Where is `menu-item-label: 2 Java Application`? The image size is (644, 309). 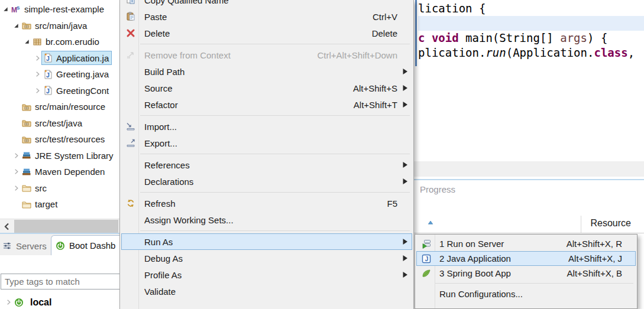
menu-item-label: 2 Java Application is located at coordinates (475, 259).